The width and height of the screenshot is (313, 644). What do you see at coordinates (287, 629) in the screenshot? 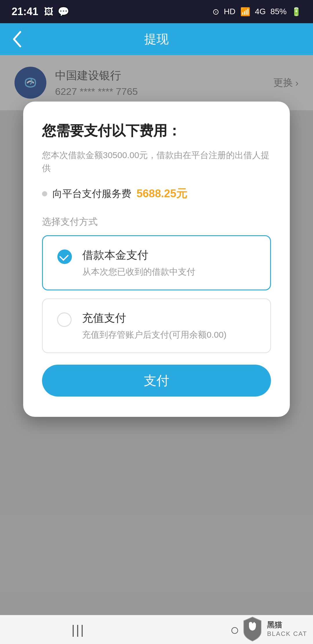
I see `cat-text: 黑猫 BLACK CAT` at bounding box center [287, 629].